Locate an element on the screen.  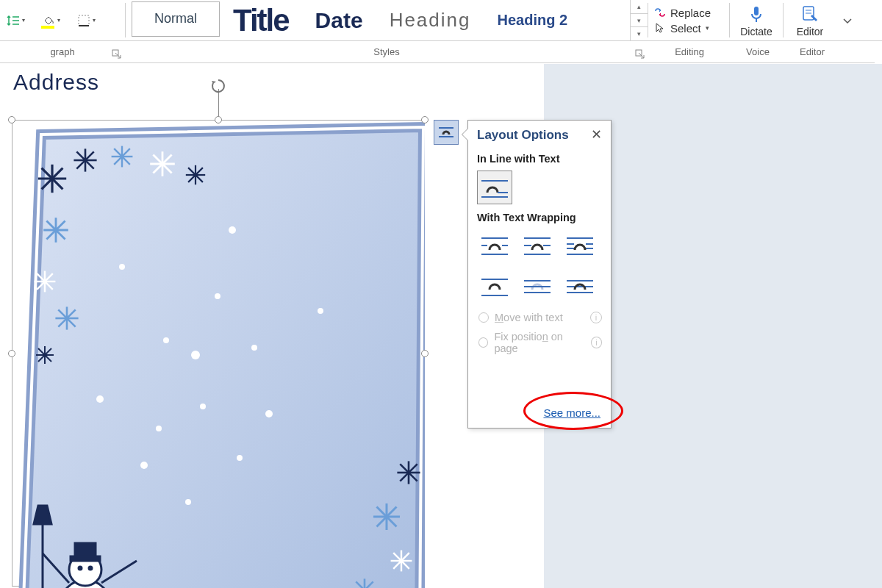
gallery-up-button: ▴ is located at coordinates (639, 7).